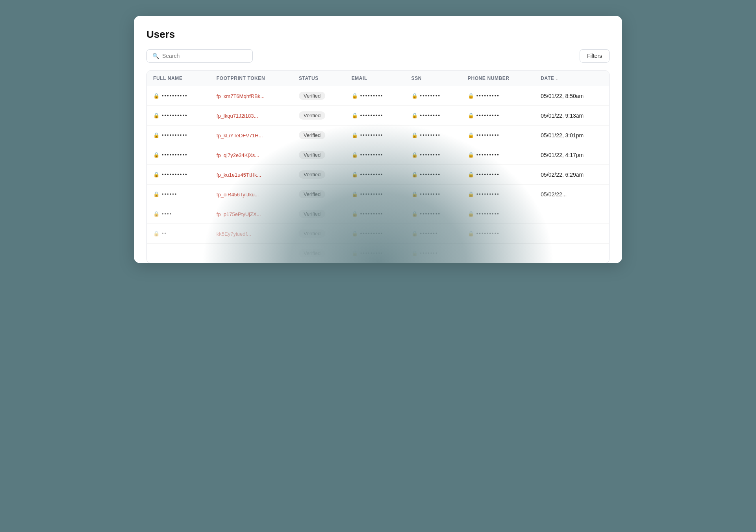  I want to click on table-row: 🔒••••••••••fp_qj7y2e34KjXs...Verified🔒••…, so click(378, 155).